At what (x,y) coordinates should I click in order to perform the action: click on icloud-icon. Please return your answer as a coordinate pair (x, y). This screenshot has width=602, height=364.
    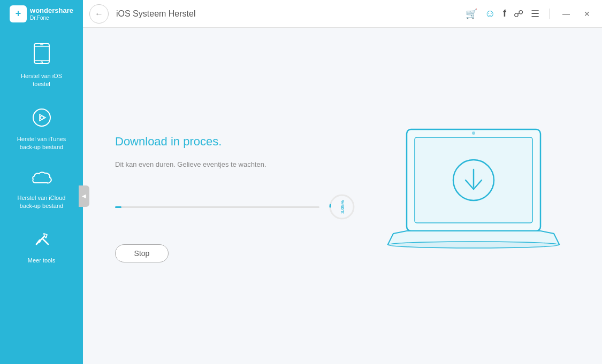
    Looking at the image, I should click on (42, 181).